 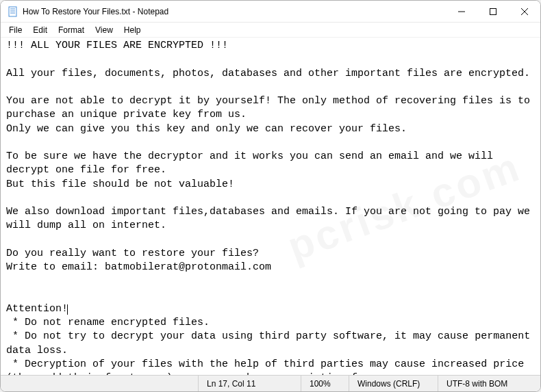 What do you see at coordinates (493, 11) in the screenshot?
I see `window-controls` at bounding box center [493, 11].